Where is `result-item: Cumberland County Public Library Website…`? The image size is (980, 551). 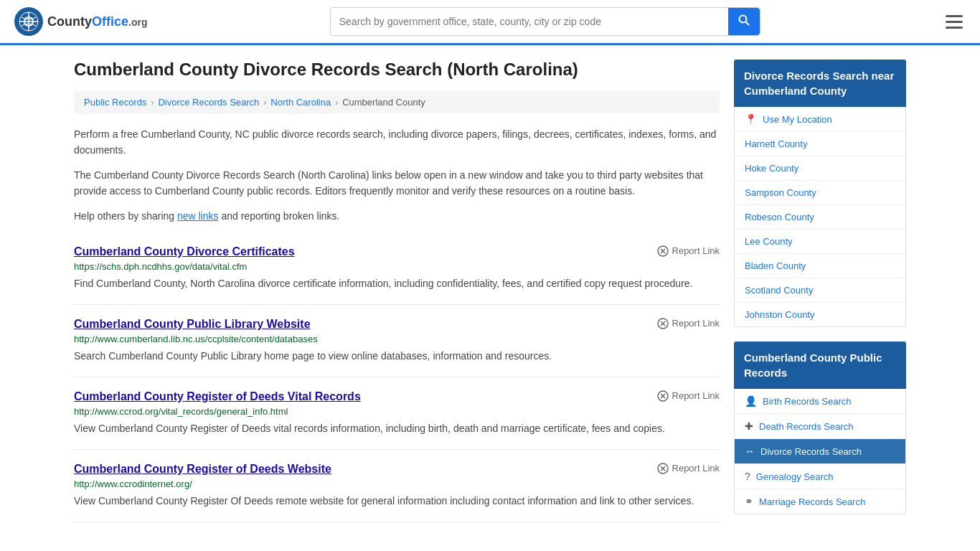 result-item: Cumberland County Public Library Website… is located at coordinates (397, 342).